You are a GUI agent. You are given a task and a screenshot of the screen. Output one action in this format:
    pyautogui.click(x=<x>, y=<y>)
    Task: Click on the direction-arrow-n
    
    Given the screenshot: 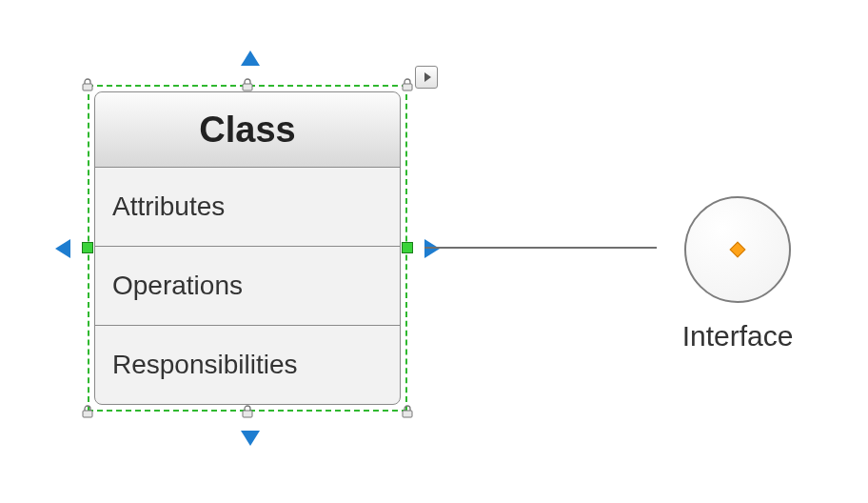 What is the action you would take?
    pyautogui.click(x=250, y=58)
    